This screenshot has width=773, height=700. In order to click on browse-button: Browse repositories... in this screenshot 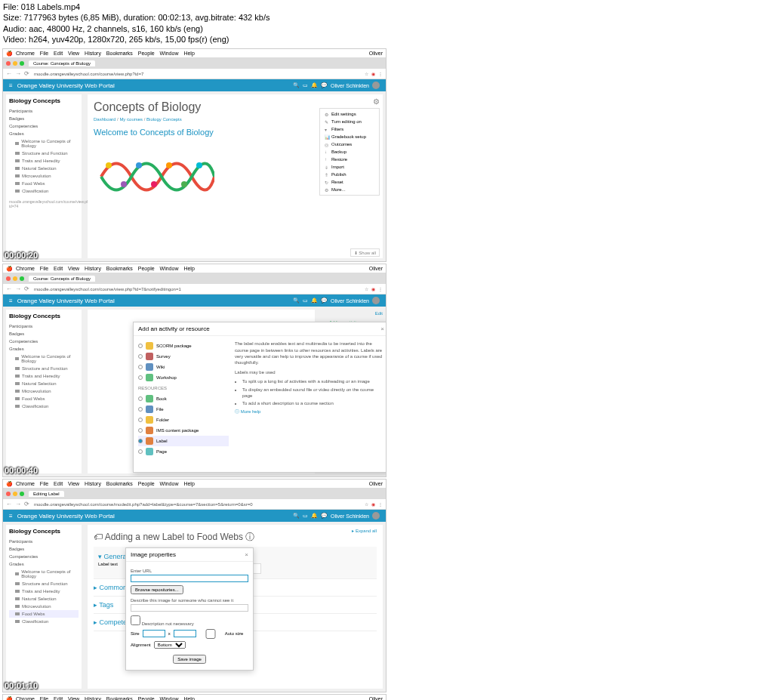, I will do `click(157, 590)`.